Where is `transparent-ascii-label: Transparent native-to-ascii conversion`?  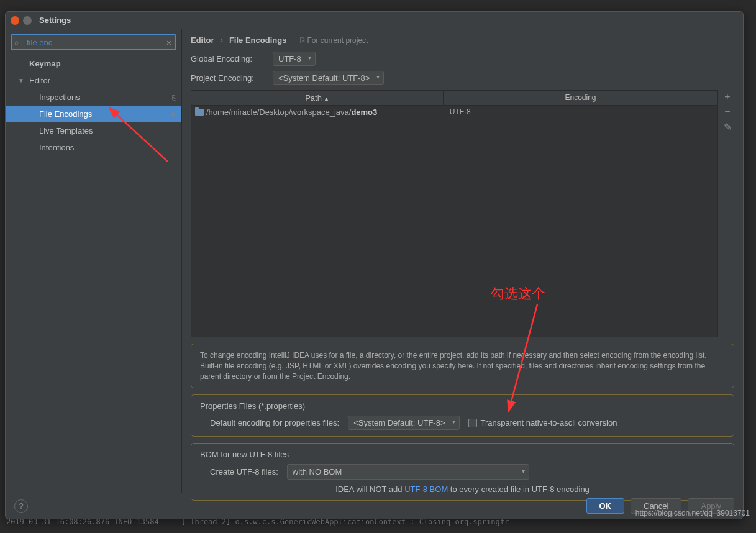 transparent-ascii-label: Transparent native-to-ascii conversion is located at coordinates (549, 422).